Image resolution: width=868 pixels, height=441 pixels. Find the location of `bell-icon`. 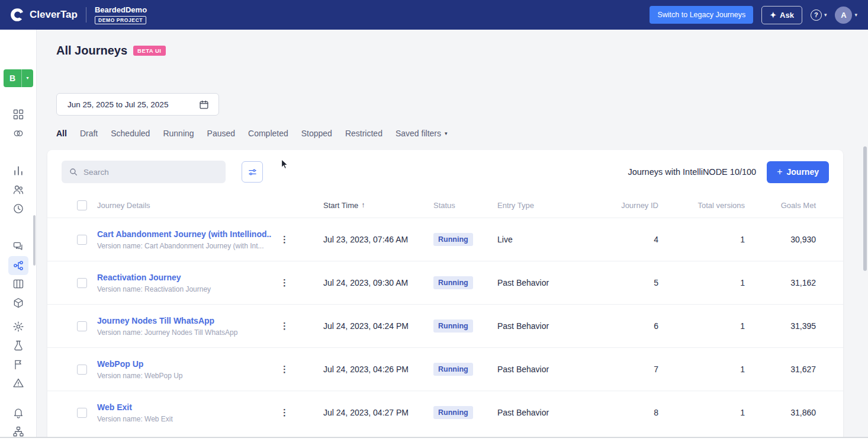

bell-icon is located at coordinates (18, 413).